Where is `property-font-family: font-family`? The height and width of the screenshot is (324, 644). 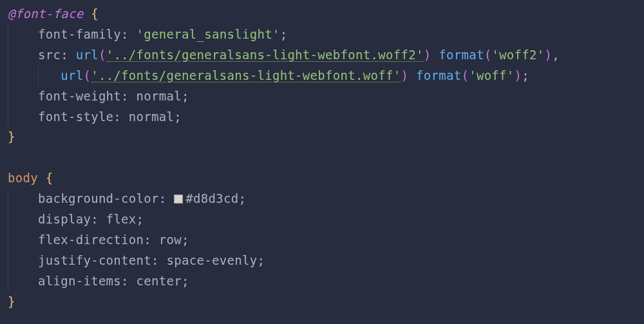
property-font-family: font-family is located at coordinates (80, 34).